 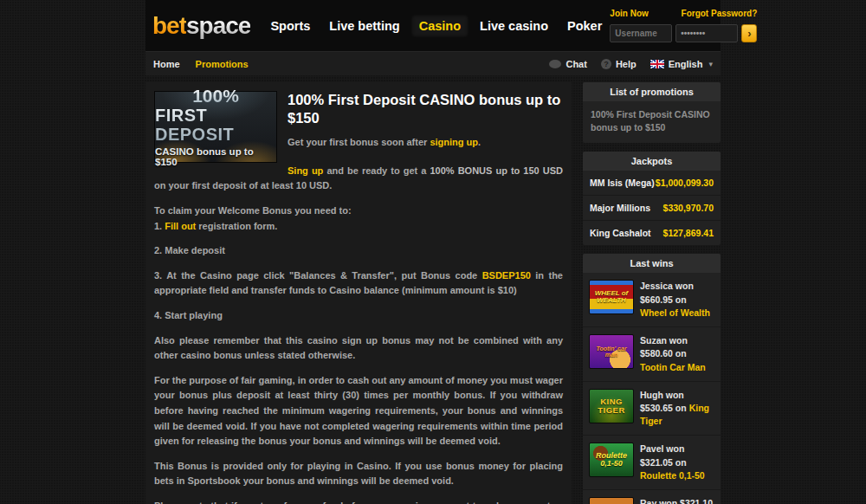 I want to click on paragraph: Also please remember that this casino si…, so click(x=359, y=348).